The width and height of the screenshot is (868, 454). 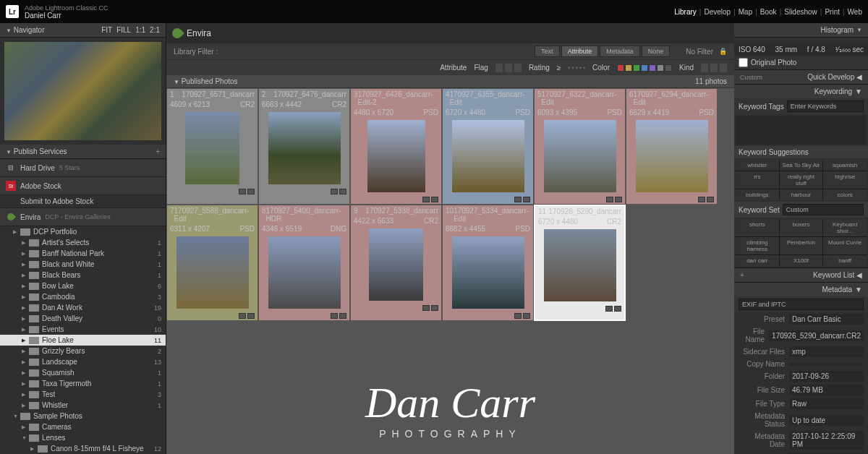 What do you see at coordinates (304, 146) in the screenshot?
I see `photo-cell: 2170927_6476_dancarr6663 x 4442CR2` at bounding box center [304, 146].